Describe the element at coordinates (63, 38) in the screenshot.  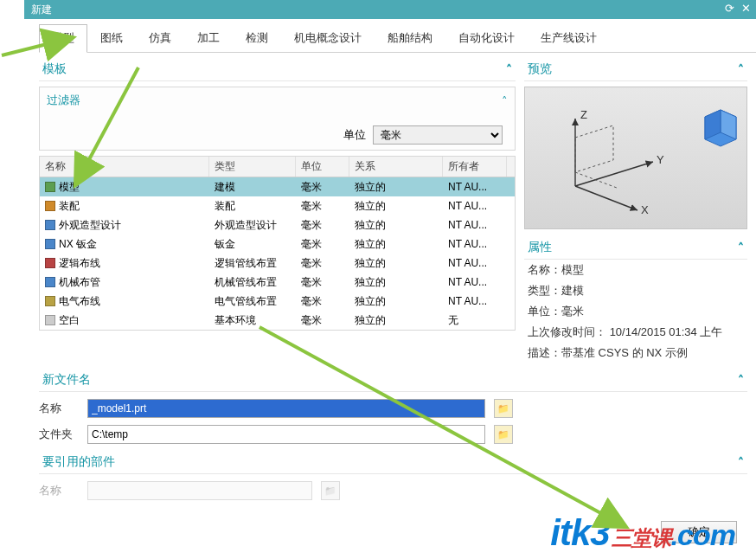
I see `tab-model: 模型` at that location.